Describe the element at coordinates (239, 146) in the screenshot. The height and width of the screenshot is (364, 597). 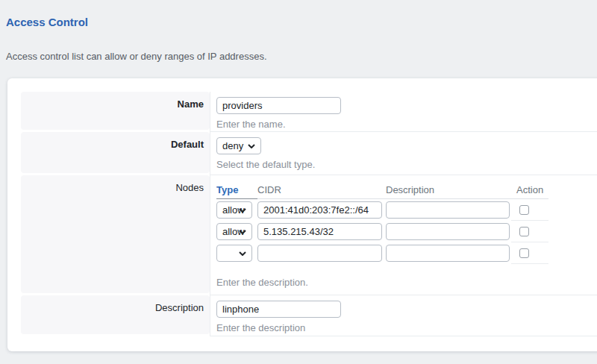
I see `default-select: deny` at that location.